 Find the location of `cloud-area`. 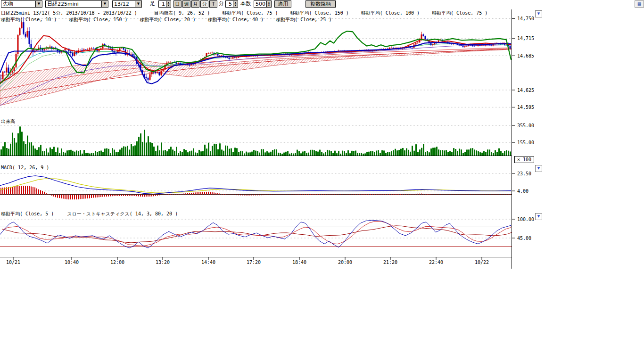

cloud-area is located at coordinates (256, 77).